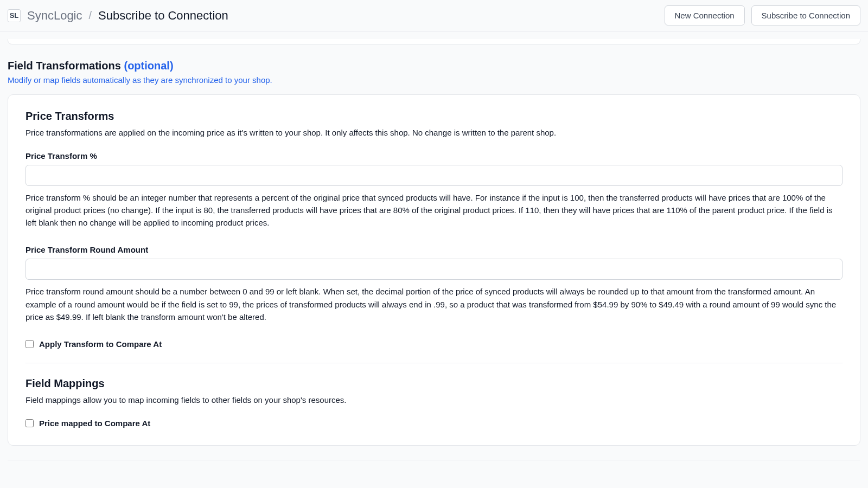 Image resolution: width=868 pixels, height=488 pixels. I want to click on price-mapped-compare-at-row: Price mapped to Compare At, so click(434, 423).